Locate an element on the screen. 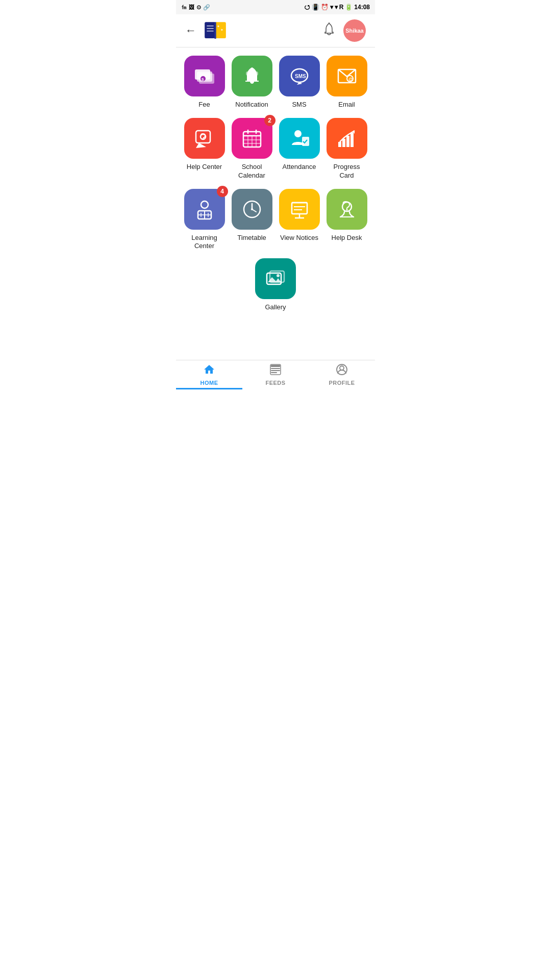  app-logo: ✦ ✦ is located at coordinates (215, 31).